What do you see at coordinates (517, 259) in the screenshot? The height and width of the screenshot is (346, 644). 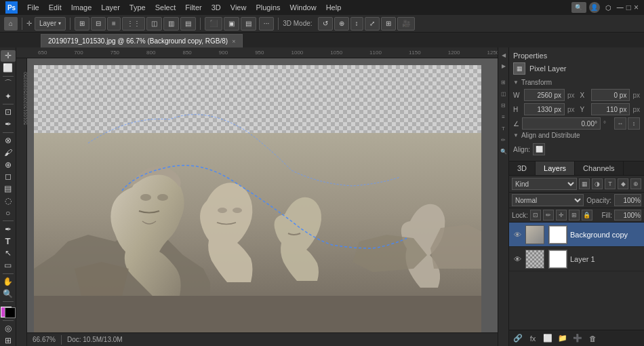 I see `eye-btn-layer1: 👁` at bounding box center [517, 259].